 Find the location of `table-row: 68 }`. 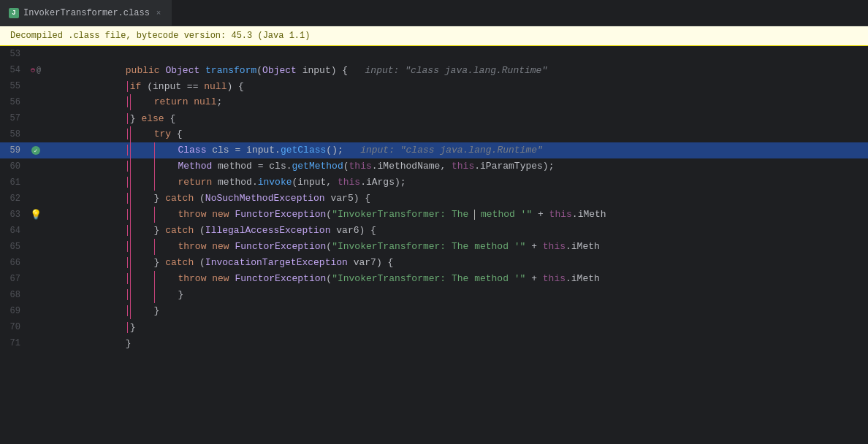

table-row: 68 } is located at coordinates (434, 295).